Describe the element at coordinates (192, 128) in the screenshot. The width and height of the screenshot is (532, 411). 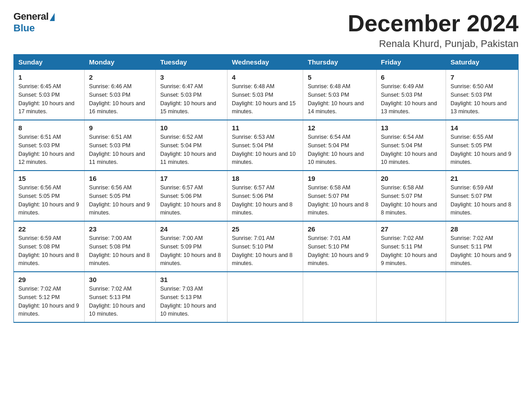
I see `day-number: 10` at that location.